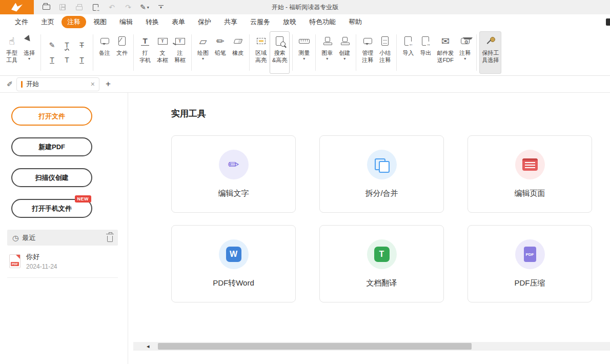  Describe the element at coordinates (180, 52) in the screenshot. I see `callout-button: T 注 释框` at that location.